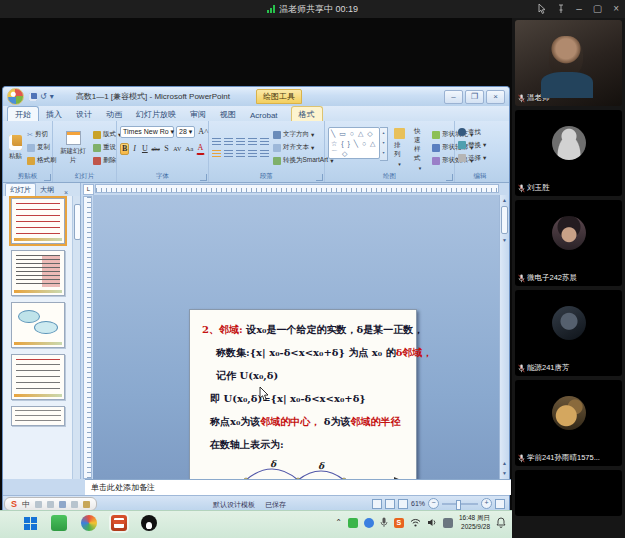  I want to click on ribbon-tab-5: 审阅, so click(198, 114).